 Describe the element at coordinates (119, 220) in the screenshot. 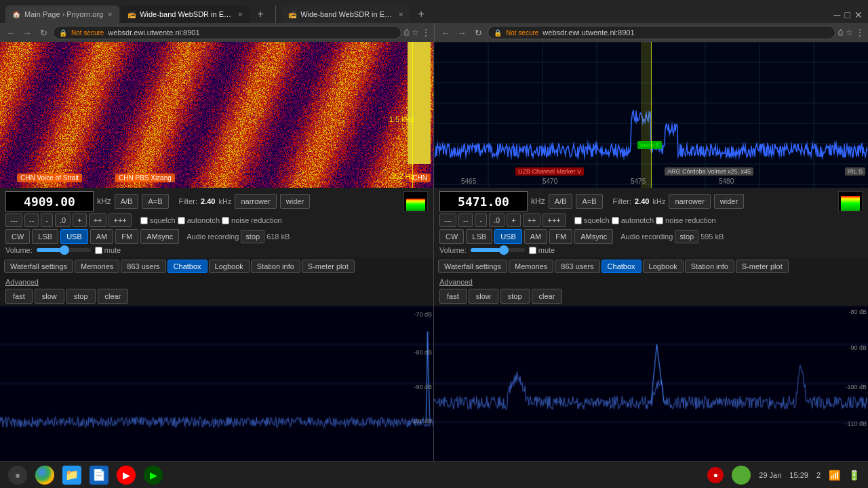

I see `step-triple-plus-left: +++` at that location.